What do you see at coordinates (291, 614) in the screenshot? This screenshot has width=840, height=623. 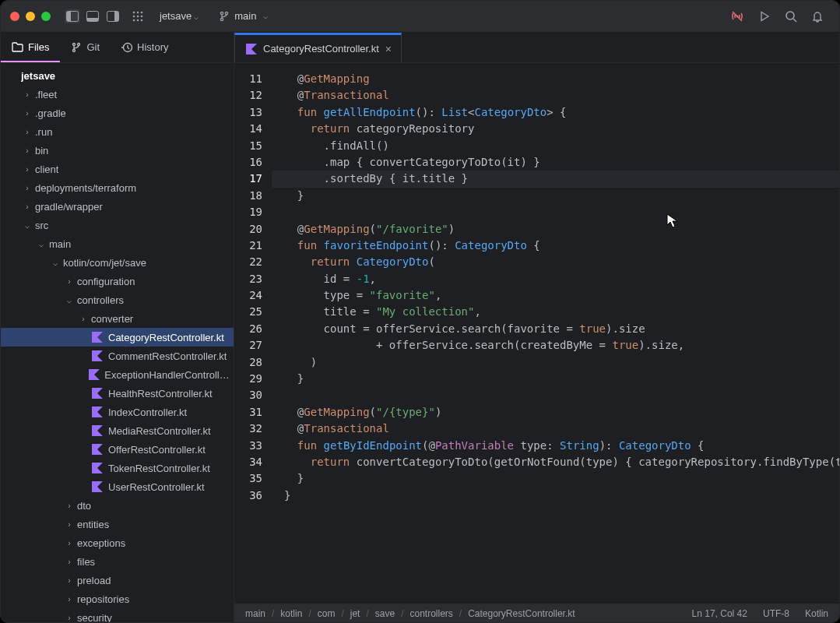 I see `breadcrumb-item: kotlin` at bounding box center [291, 614].